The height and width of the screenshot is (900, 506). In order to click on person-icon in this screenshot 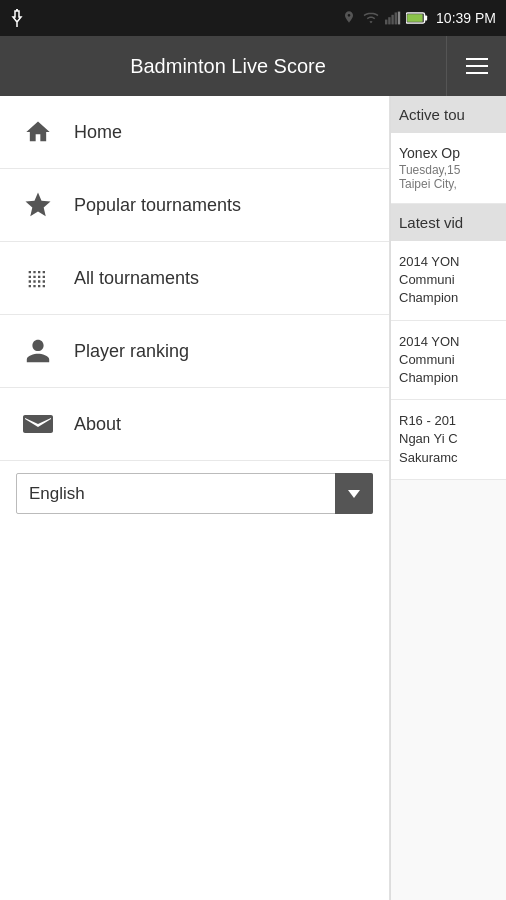, I will do `click(38, 351)`.